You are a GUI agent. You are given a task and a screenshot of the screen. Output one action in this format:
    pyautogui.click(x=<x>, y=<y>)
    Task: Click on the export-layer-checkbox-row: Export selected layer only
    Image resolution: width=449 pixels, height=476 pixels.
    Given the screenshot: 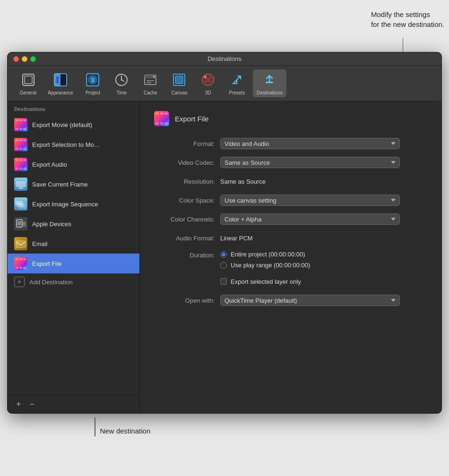 What is the action you would take?
    pyautogui.click(x=324, y=281)
    